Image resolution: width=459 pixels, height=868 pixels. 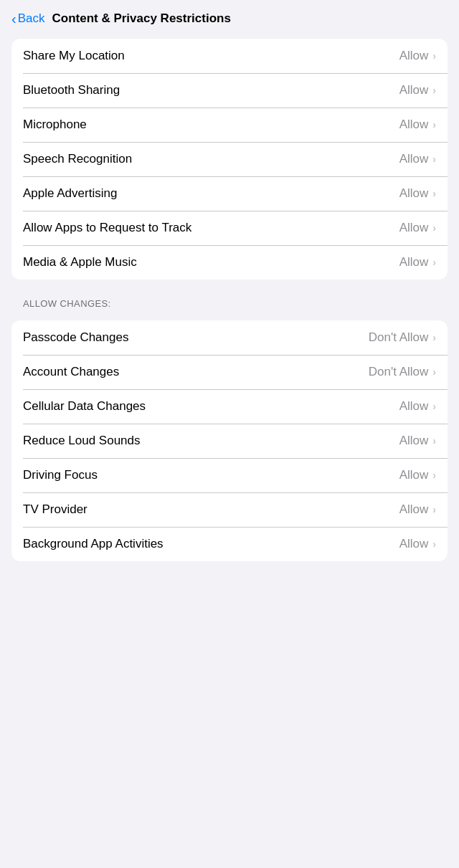 What do you see at coordinates (230, 510) in the screenshot?
I see `list-item: TV ProviderAllow›` at bounding box center [230, 510].